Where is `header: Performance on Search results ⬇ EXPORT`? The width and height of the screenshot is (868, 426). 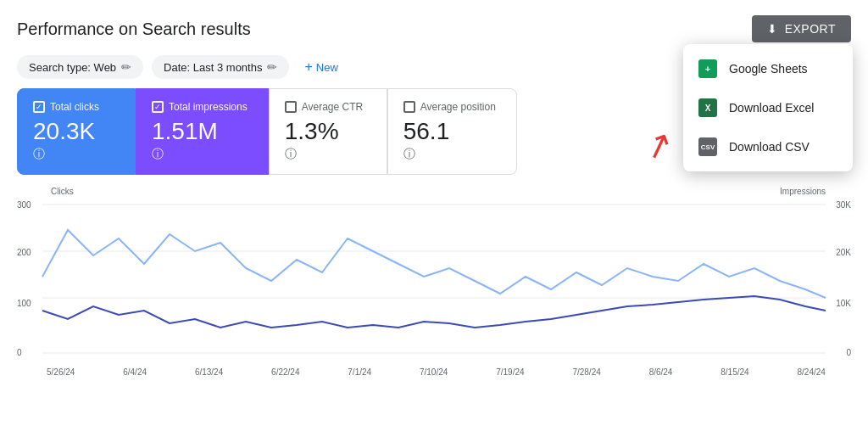 header: Performance on Search results ⬇ EXPORT is located at coordinates (434, 25).